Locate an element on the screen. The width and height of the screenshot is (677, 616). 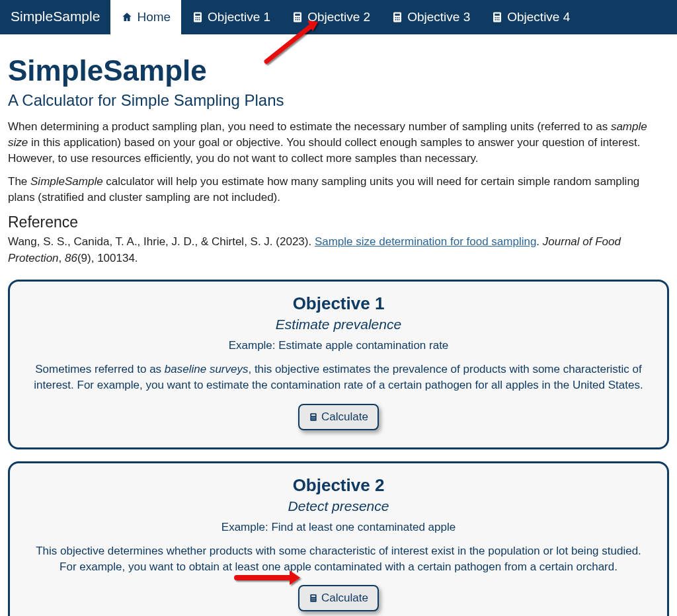
text: This objective determines whether produc… is located at coordinates (338, 559).